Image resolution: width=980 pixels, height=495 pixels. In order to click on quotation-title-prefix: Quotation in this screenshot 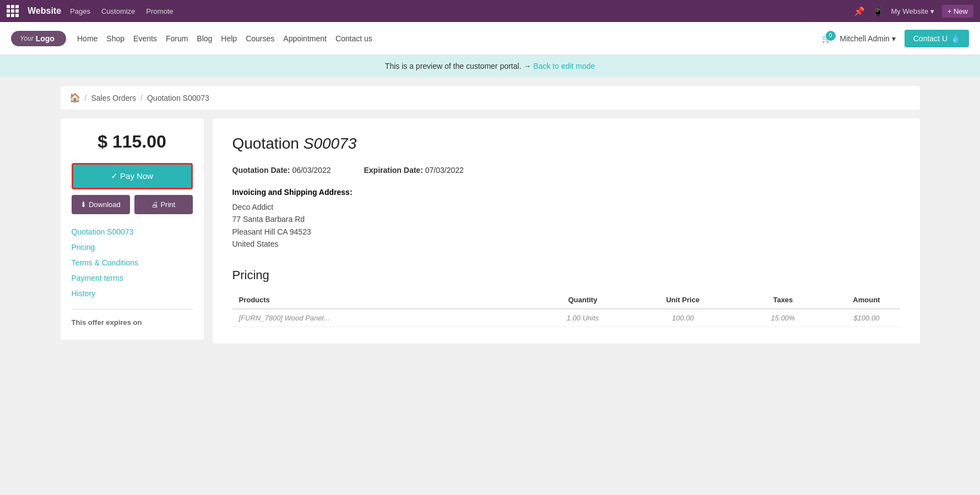, I will do `click(268, 143)`.